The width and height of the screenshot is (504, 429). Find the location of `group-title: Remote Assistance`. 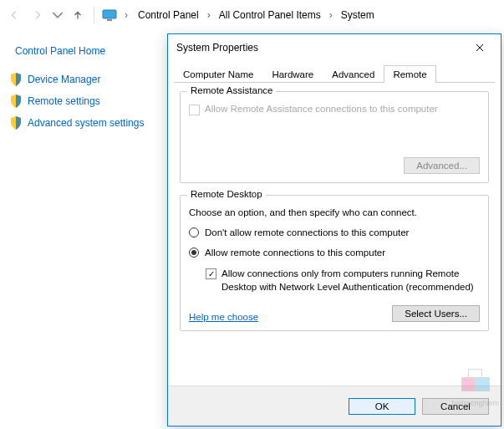

group-title: Remote Assistance is located at coordinates (232, 90).